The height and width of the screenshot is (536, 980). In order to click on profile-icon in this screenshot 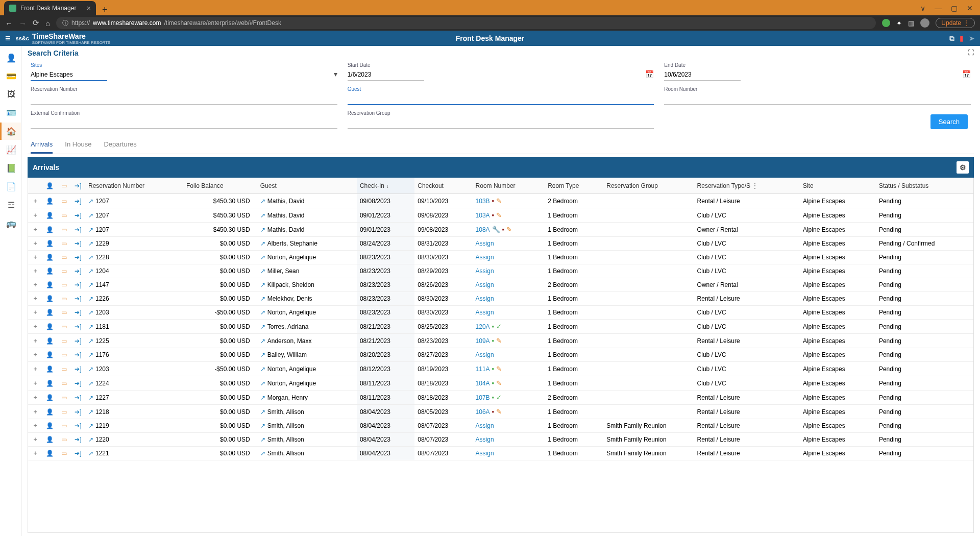, I will do `click(925, 23)`.